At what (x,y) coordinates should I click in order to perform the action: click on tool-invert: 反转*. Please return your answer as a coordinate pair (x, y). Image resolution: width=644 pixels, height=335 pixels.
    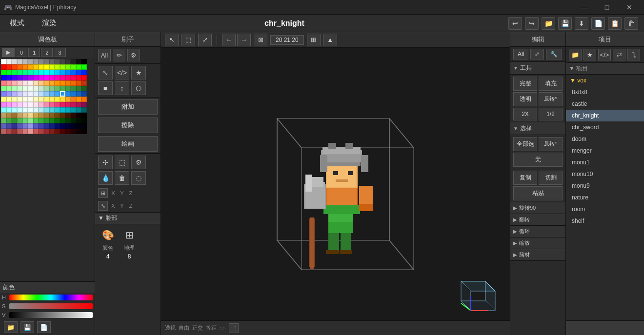
    Looking at the image, I should click on (550, 99).